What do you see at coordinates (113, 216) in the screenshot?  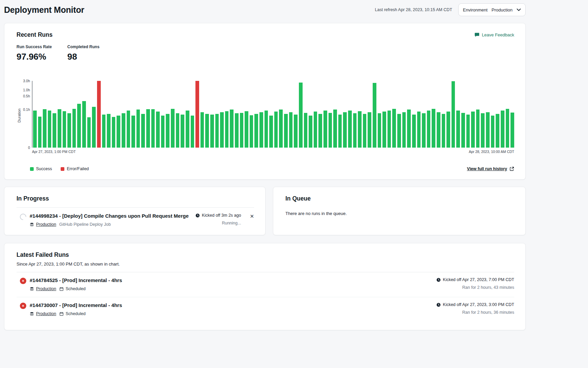 I see `run-title: #144998234 - [Deploy] Compile Changes up…` at bounding box center [113, 216].